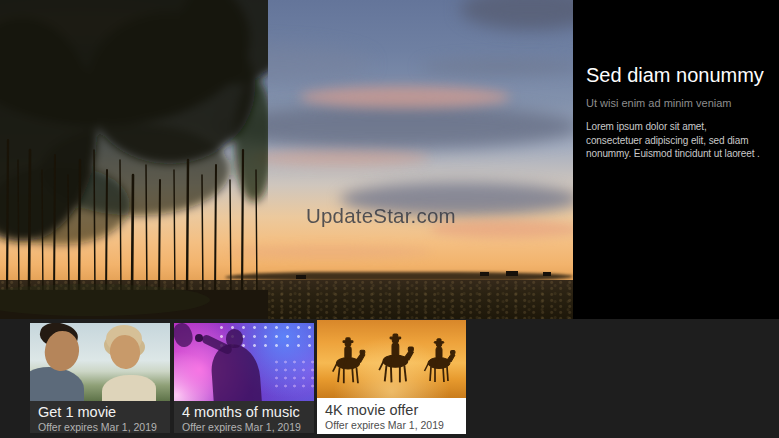  What do you see at coordinates (244, 378) in the screenshot?
I see `offer-card-4-months-of-music: 4 months of music Offer expires Mar 1, 2…` at bounding box center [244, 378].